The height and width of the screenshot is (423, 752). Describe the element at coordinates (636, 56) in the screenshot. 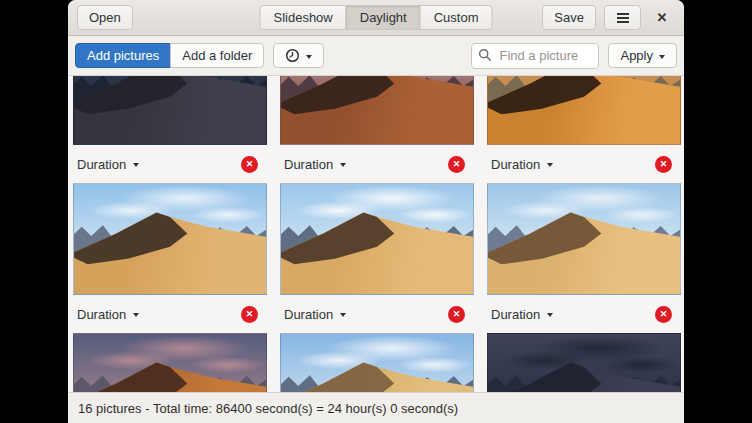

I see `apply-button-label: Apply` at that location.